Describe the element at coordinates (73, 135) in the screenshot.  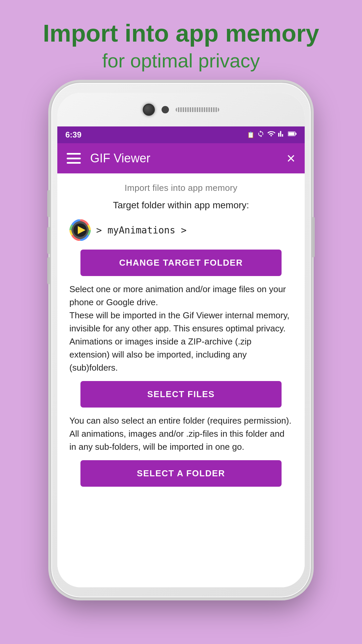
I see `status-time: 6:39` at that location.